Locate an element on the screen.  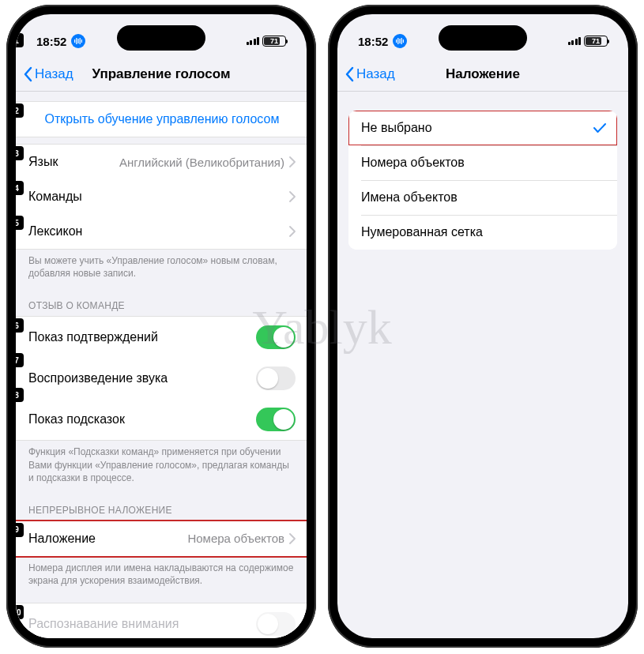
annotation-badge: 5 is located at coordinates (20, 223).